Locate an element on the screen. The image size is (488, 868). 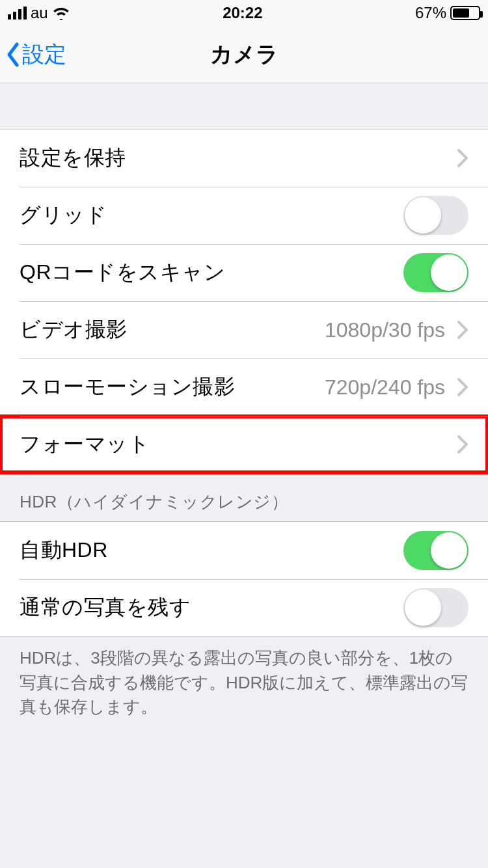
row-label: スローモーション撮影 is located at coordinates (128, 387).